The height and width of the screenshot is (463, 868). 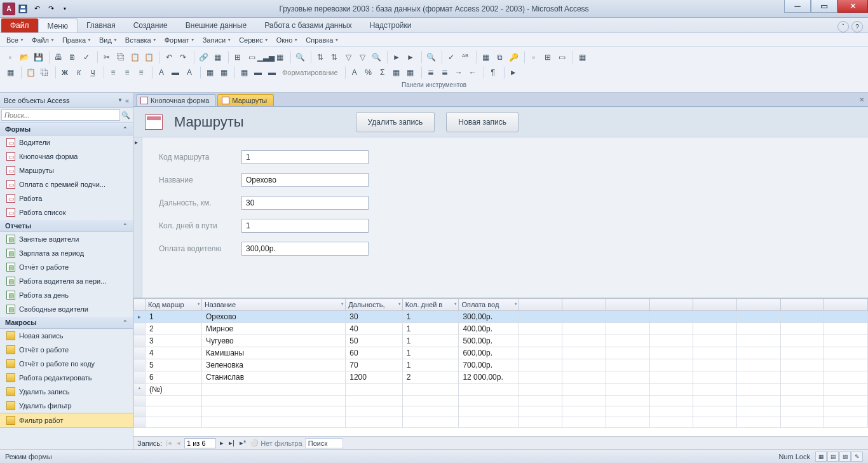 What do you see at coordinates (66, 267) in the screenshot?
I see `nav-item: ▤Отчёт о работе` at bounding box center [66, 267].